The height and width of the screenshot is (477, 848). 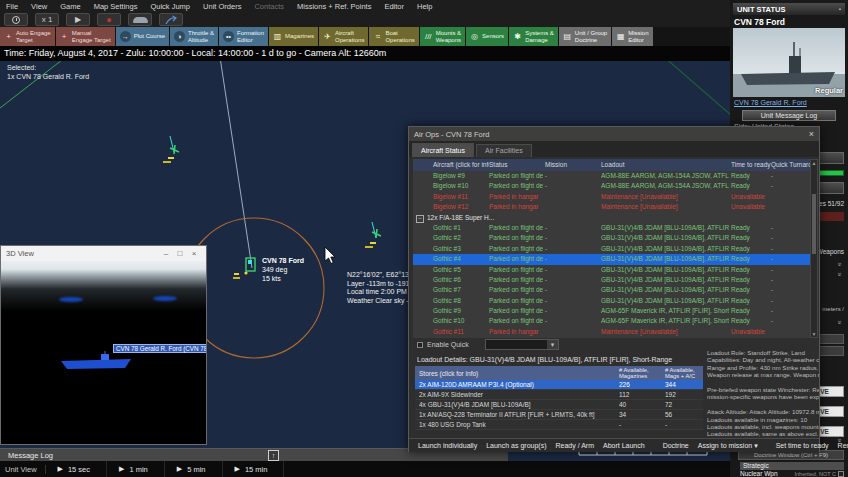 What do you see at coordinates (613, 186) in the screenshot?
I see `aircraft-row: Bigelow #10 Parked on flight deck - AGM-…` at bounding box center [613, 186].